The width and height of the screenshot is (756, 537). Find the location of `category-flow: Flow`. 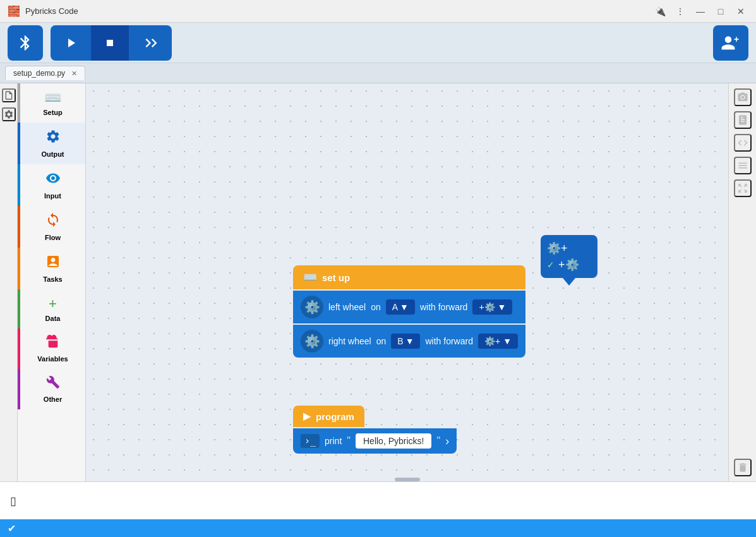

category-flow: Flow is located at coordinates (52, 227).